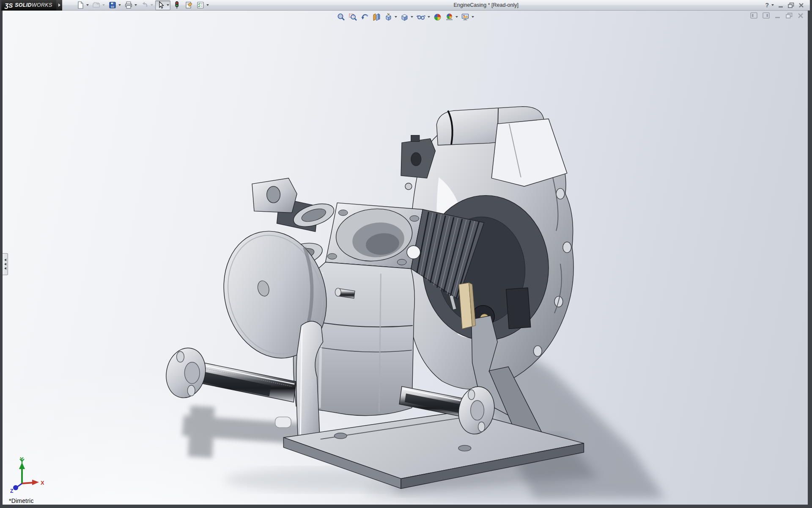 This screenshot has height=508, width=812. Describe the element at coordinates (99, 5) in the screenshot. I see `open-button` at that location.